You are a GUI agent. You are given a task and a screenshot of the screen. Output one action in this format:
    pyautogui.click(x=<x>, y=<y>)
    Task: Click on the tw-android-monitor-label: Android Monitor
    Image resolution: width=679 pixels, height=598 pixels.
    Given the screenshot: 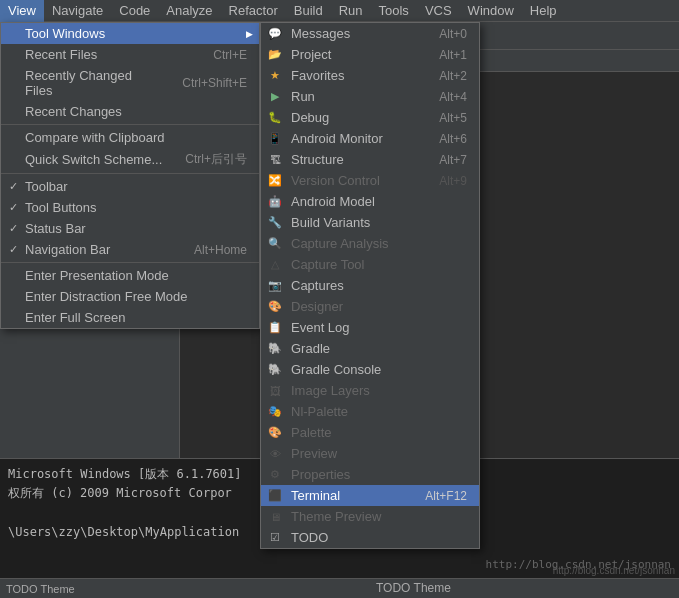 What is the action you would take?
    pyautogui.click(x=337, y=138)
    